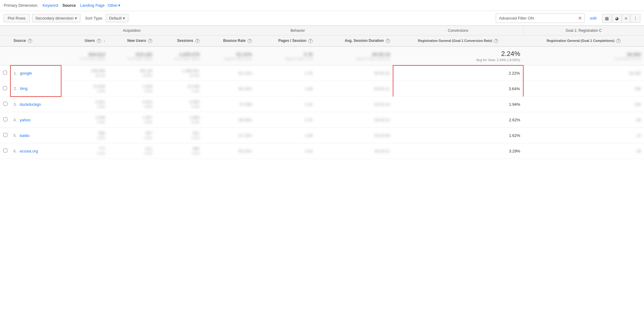 The height and width of the screenshot is (312, 644). Describe the element at coordinates (355, 73) in the screenshot. I see `row-avg-session: 00:05:18` at that location.